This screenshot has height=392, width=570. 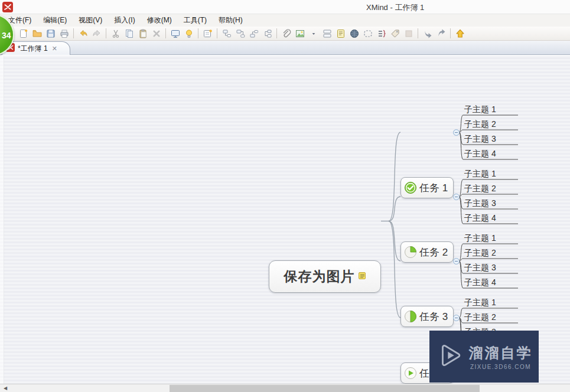 I want to click on xmind-logo-icon, so click(x=8, y=7).